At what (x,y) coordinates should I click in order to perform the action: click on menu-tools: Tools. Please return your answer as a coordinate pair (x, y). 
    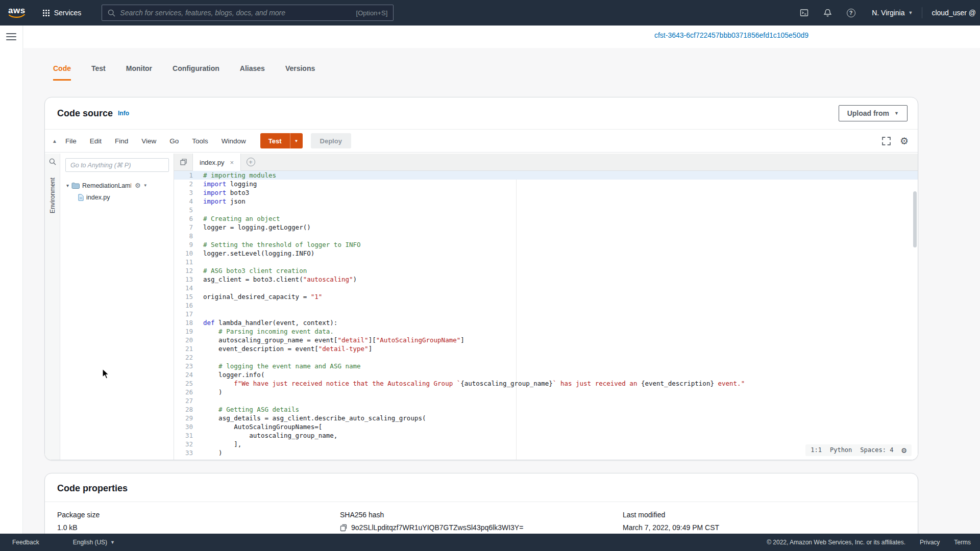
    Looking at the image, I should click on (200, 141).